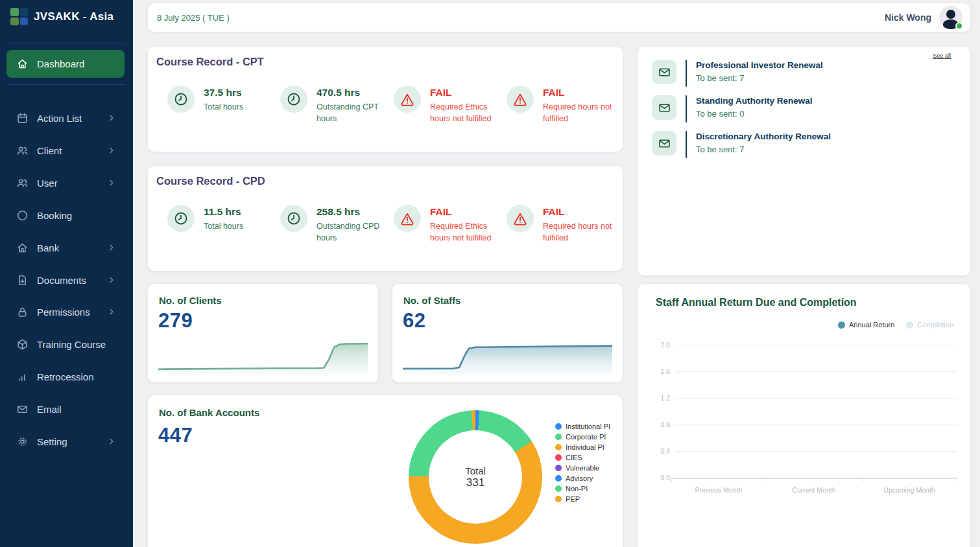 The height and width of the screenshot is (547, 980). I want to click on sidebar-item-documents: Documents, so click(66, 280).